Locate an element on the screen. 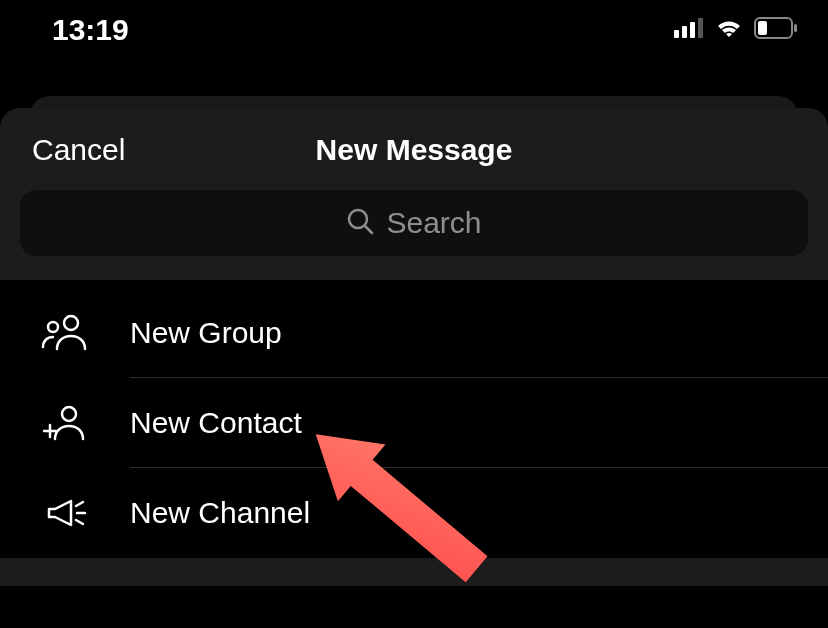 Image resolution: width=828 pixels, height=628 pixels. modal-title: New Message is located at coordinates (414, 150).